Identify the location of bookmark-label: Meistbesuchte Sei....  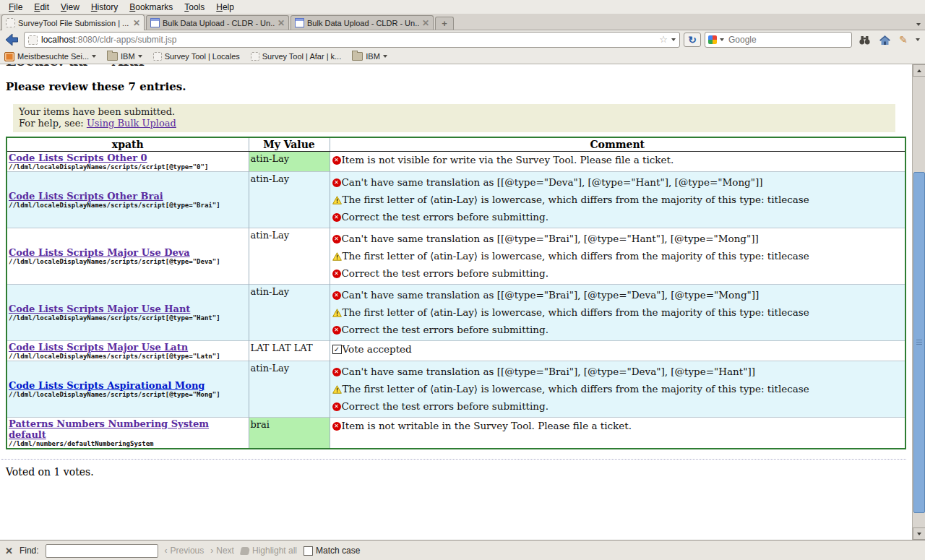
(53, 56).